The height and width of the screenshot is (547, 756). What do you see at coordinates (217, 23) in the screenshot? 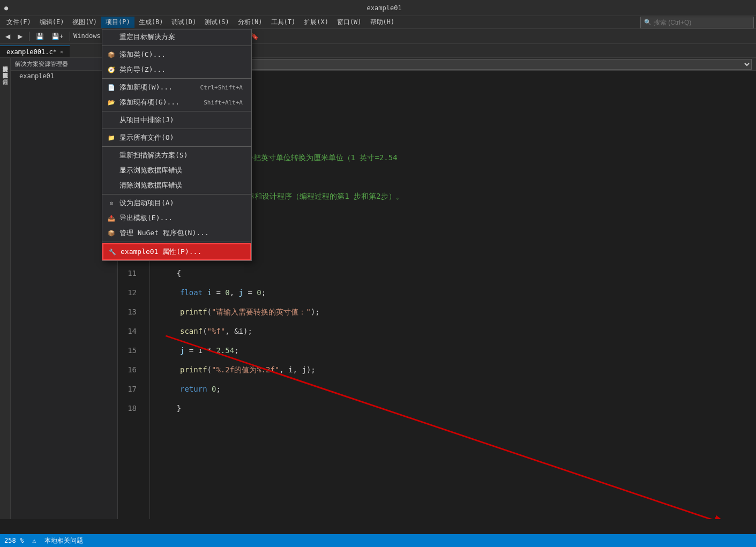
I see `menu-test: 测试(S)` at bounding box center [217, 23].